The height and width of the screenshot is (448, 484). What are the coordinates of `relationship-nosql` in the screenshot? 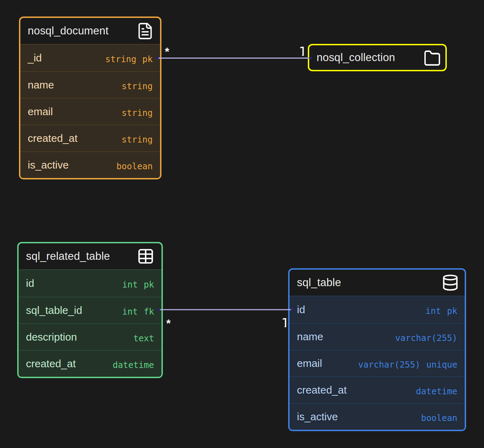 It's located at (234, 58).